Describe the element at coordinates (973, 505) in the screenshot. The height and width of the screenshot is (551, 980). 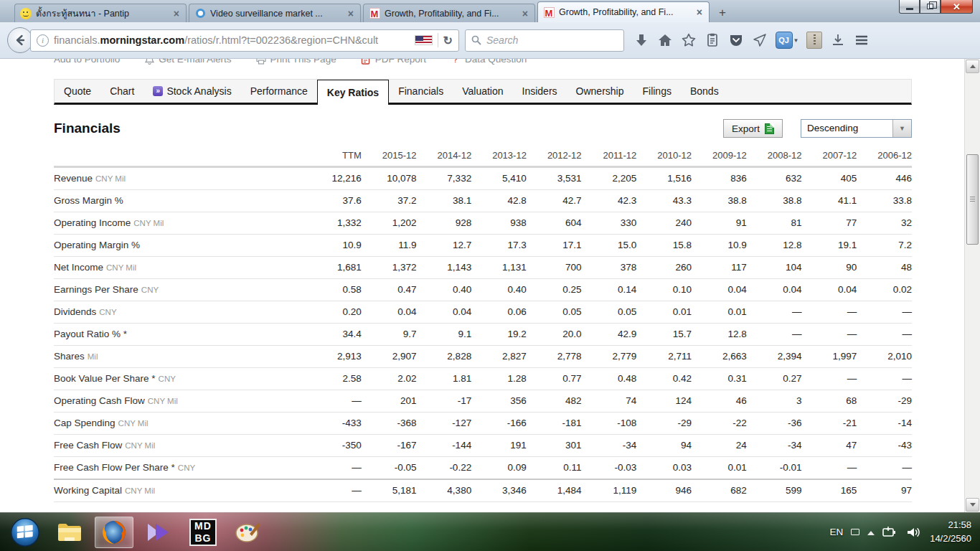
I see `scroll-down-button` at that location.